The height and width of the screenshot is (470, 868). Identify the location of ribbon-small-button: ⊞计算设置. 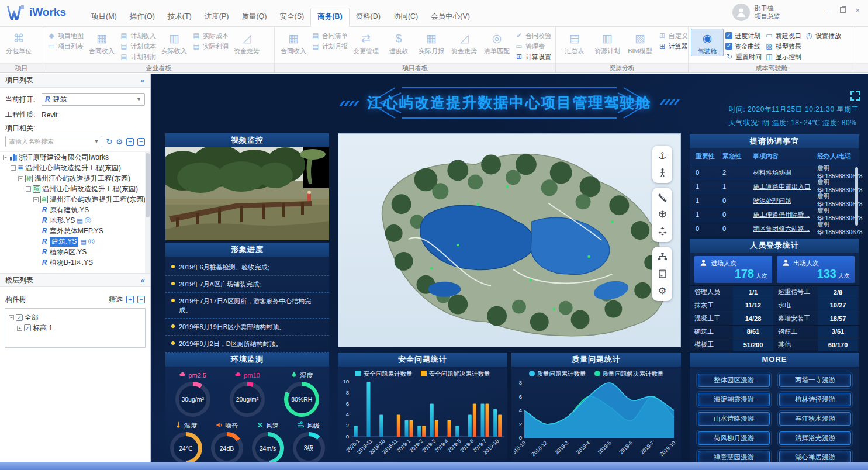
(533, 57).